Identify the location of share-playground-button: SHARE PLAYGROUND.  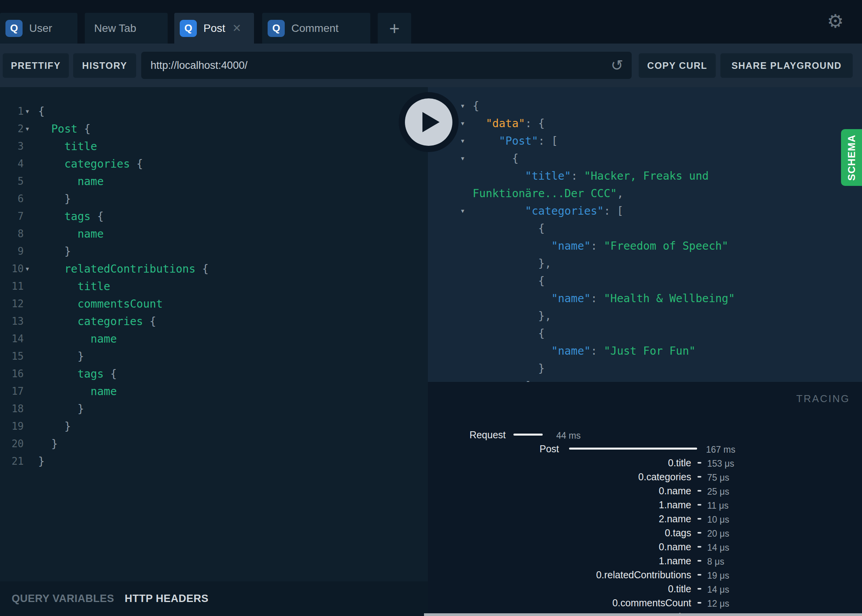
(787, 65).